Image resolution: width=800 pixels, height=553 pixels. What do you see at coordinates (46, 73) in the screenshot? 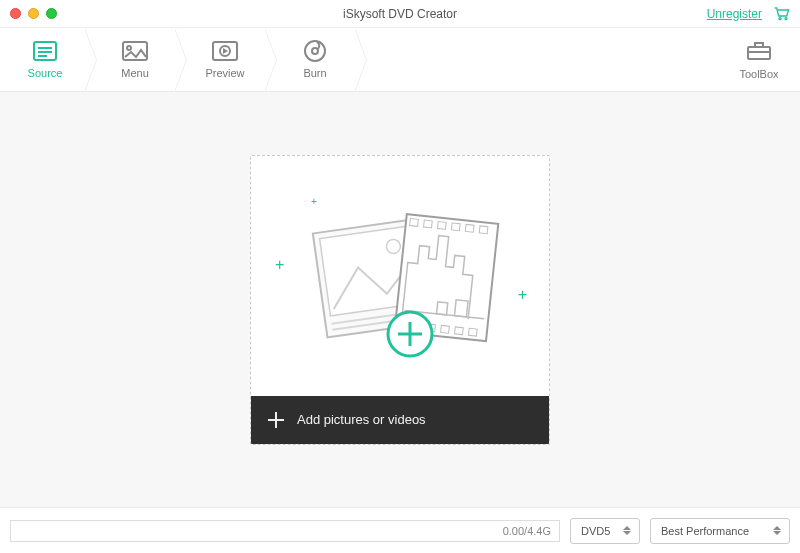
I see `tab-label: Source` at bounding box center [46, 73].